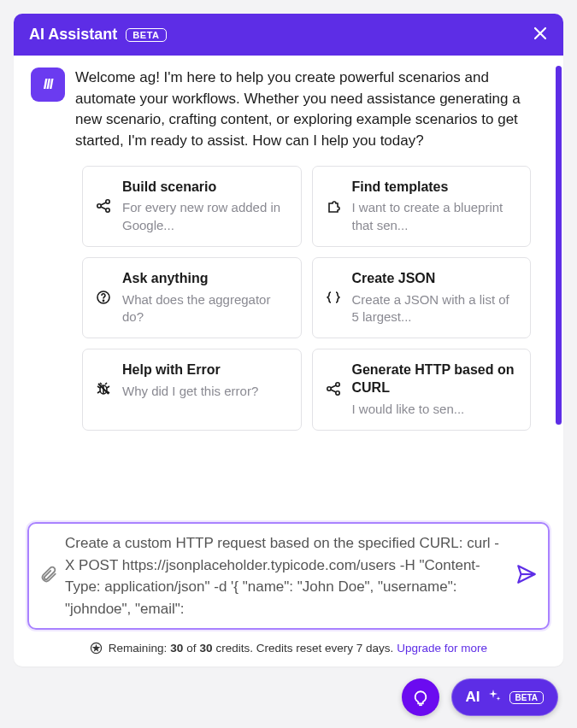 This screenshot has width=577, height=728. Describe the element at coordinates (436, 379) in the screenshot. I see `card-title: Generate HTTP based on CURL` at that location.